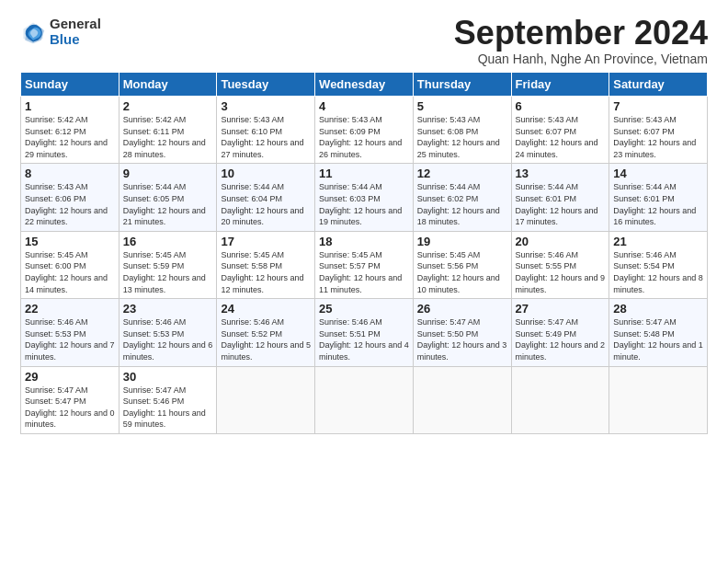 This screenshot has height=563, width=728. What do you see at coordinates (561, 197) in the screenshot?
I see `calendar-cell: 13 Sunrise: 5:44 AMSunset: 6:01 PMDaylig…` at bounding box center [561, 197].